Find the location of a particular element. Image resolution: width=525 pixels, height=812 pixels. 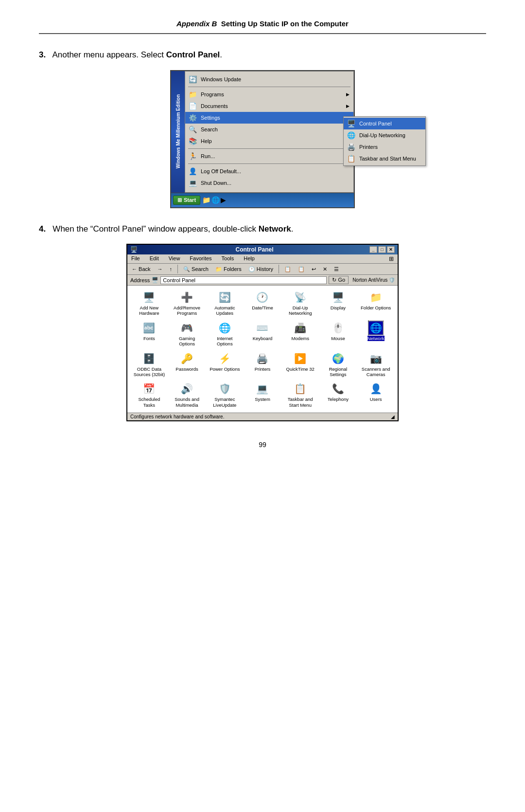

menu-item-help: 📚 Help is located at coordinates (269, 141).